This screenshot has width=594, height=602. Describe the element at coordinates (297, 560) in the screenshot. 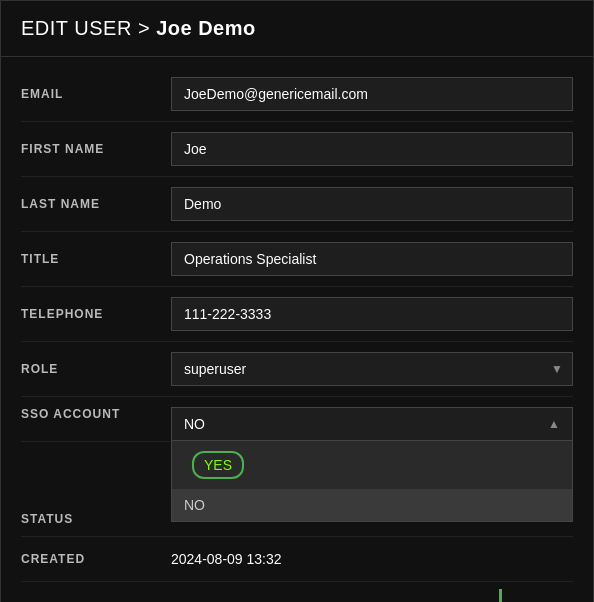

I see `created-row: CREATED 2024-08-09 13:32` at that location.